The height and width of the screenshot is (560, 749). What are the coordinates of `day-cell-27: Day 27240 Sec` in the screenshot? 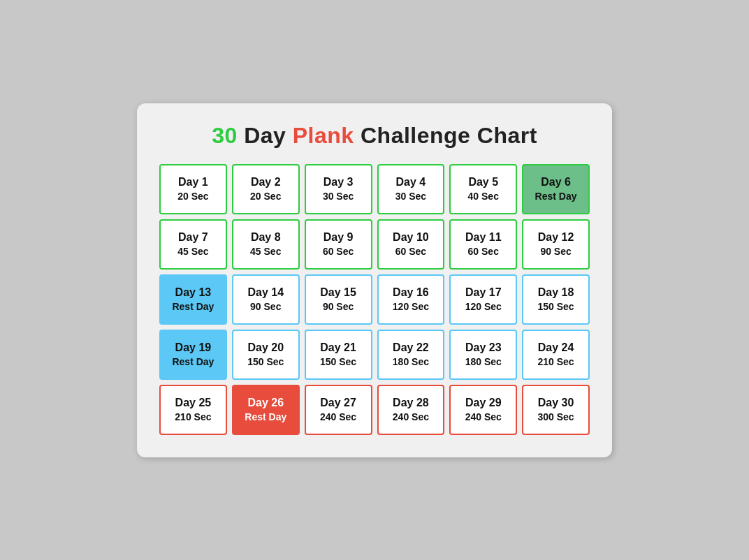 It's located at (338, 410).